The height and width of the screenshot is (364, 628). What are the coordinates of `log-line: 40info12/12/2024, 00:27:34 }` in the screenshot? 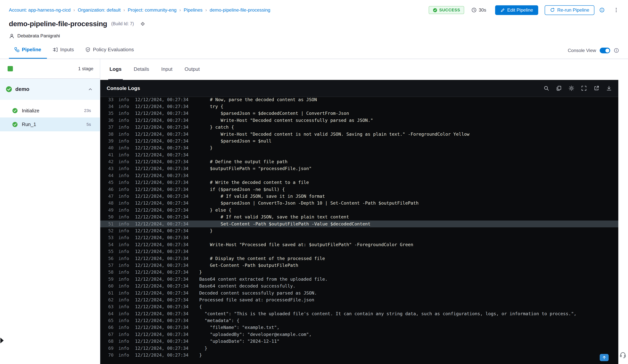 It's located at (363, 148).